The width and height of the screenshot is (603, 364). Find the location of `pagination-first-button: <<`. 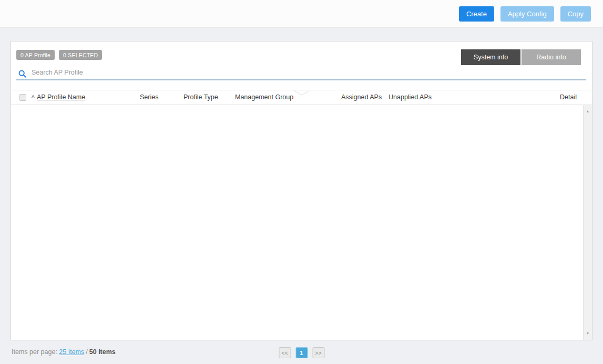

pagination-first-button: << is located at coordinates (285, 353).